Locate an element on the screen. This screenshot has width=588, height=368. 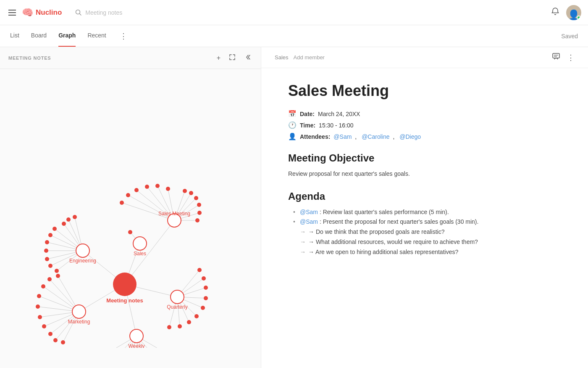
doc-date-row: 📅 Date: March 24, 20XX is located at coordinates (425, 114).